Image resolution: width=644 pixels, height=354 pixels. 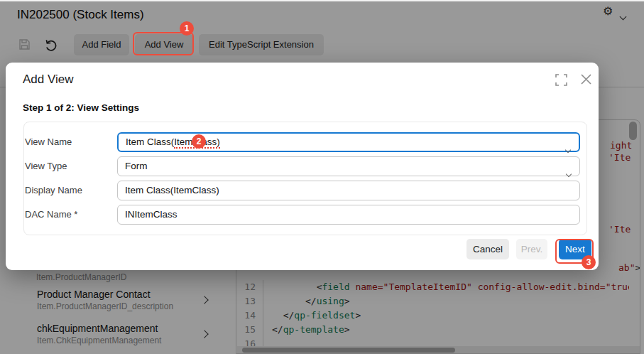 What do you see at coordinates (349, 215) in the screenshot?
I see `dac-name-input: INItemClass` at bounding box center [349, 215].